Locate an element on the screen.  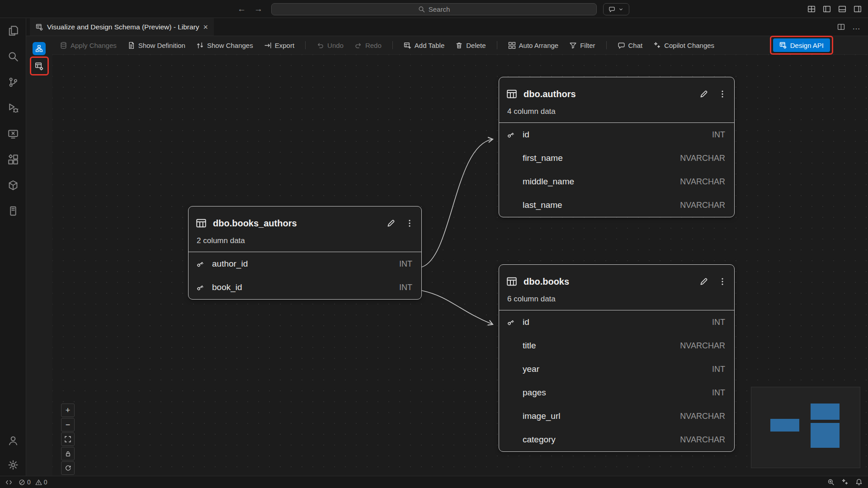
table-row: first_name NVARCHAR is located at coordinates (617, 158).